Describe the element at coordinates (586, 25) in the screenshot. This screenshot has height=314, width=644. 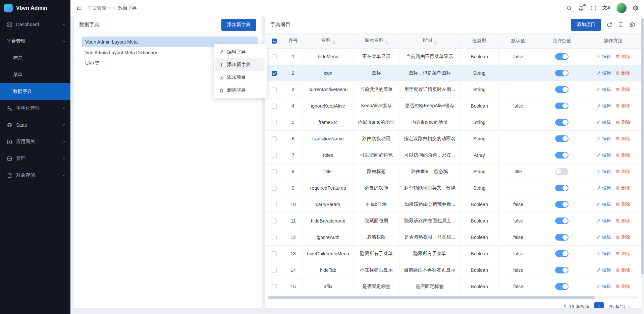
I see `add-item-button: 添加项目` at that location.